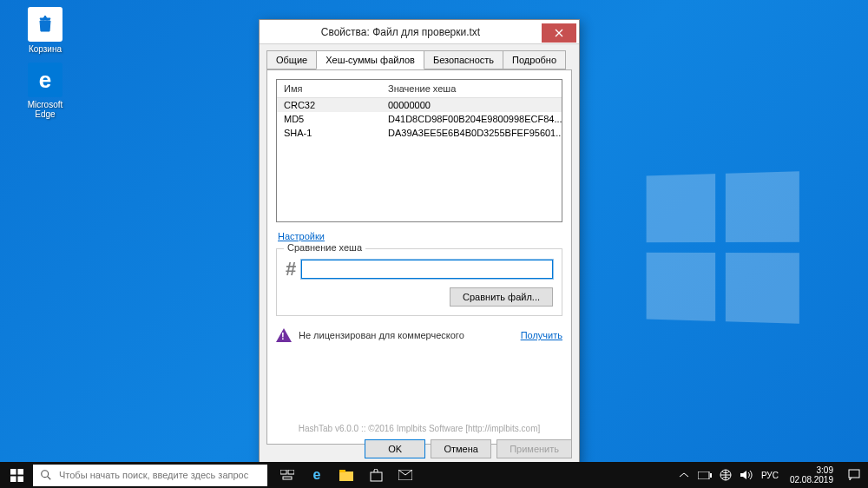  Describe the element at coordinates (401, 32) in the screenshot. I see `dialog-title: Свойства: Файл для проверки.txt` at that location.